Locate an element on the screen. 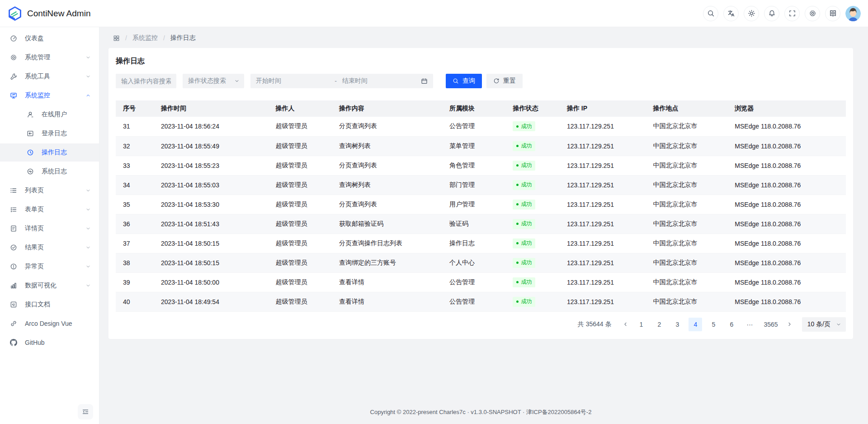 Image resolution: width=868 pixels, height=424 pixels. sidebar-item-api-docs: 接口文档 is located at coordinates (50, 305).